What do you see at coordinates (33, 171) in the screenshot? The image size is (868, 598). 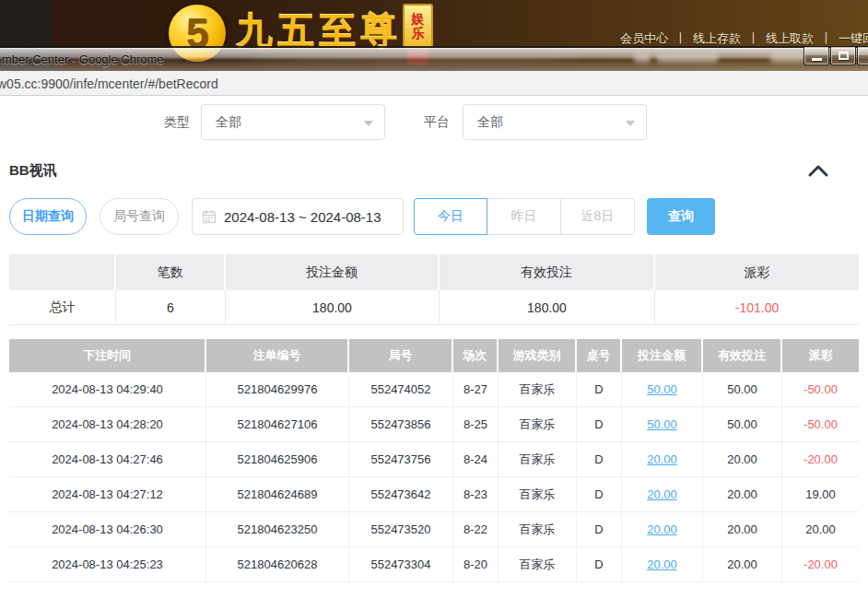 I see `section-title: BB视讯` at bounding box center [33, 171].